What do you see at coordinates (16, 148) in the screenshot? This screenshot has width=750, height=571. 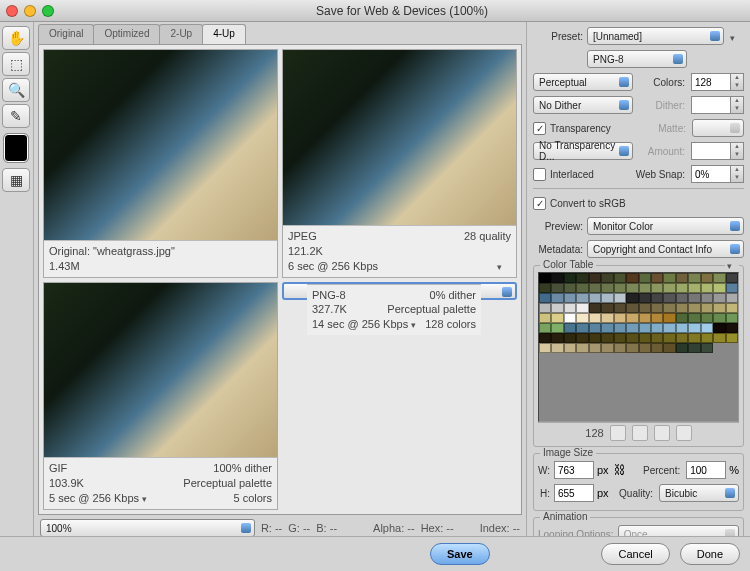 I see `foreground-swatch` at bounding box center [16, 148].